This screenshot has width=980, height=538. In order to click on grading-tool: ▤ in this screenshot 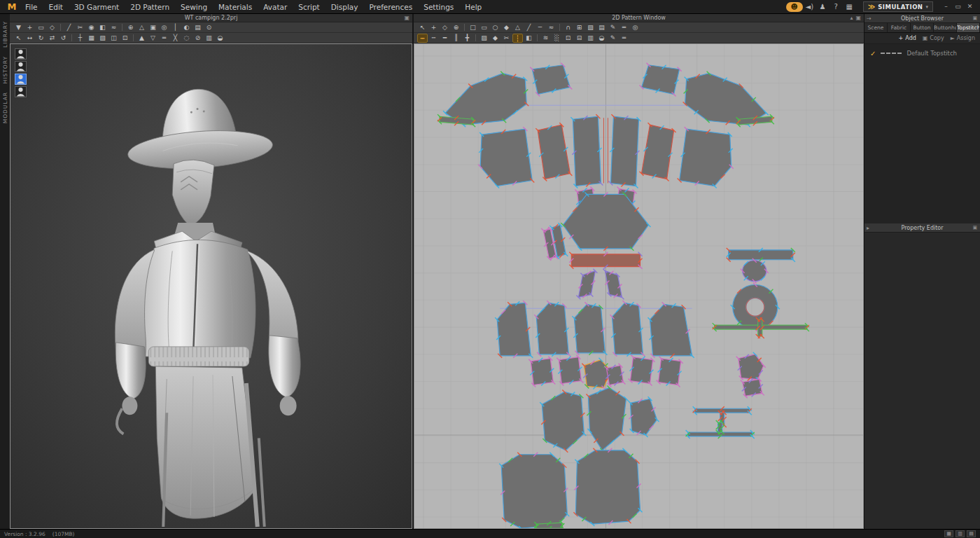, I will do `click(602, 28)`.